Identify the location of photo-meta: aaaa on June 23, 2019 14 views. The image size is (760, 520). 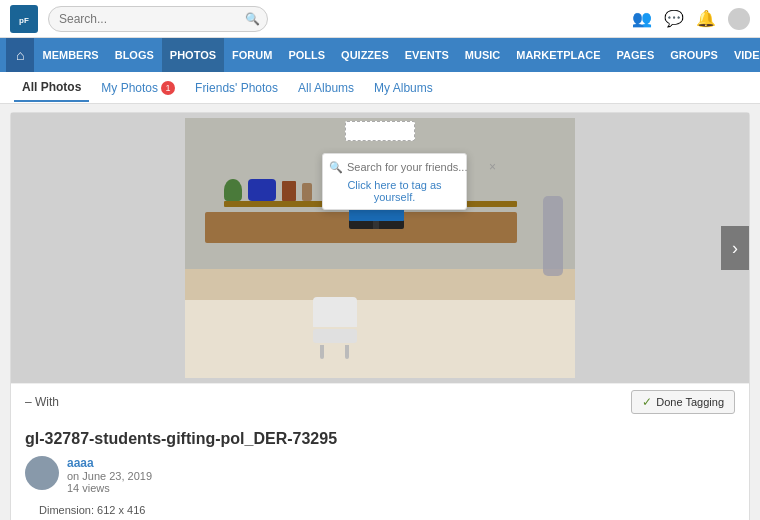
(380, 475).